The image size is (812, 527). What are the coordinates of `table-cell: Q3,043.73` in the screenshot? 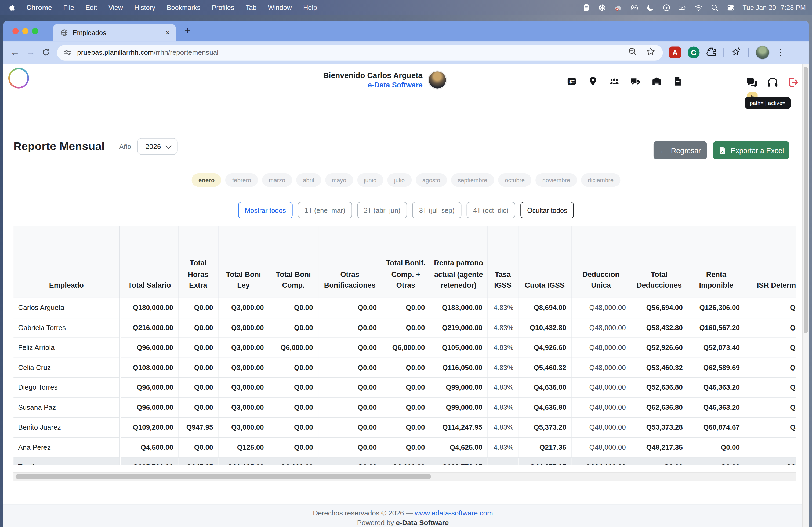 It's located at (770, 427).